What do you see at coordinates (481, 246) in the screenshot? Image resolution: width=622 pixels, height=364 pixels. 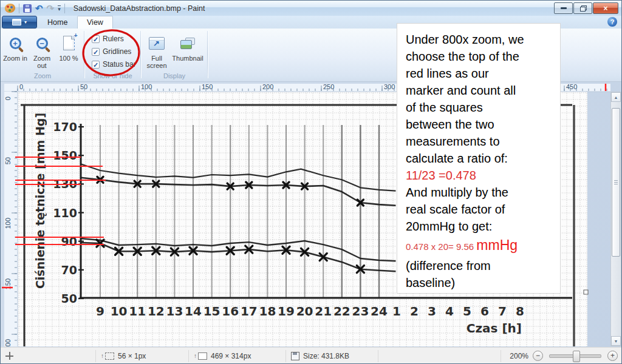 I see `annotation-calc-line: 0.478 x 20= 9.56 mmHg` at bounding box center [481, 246].